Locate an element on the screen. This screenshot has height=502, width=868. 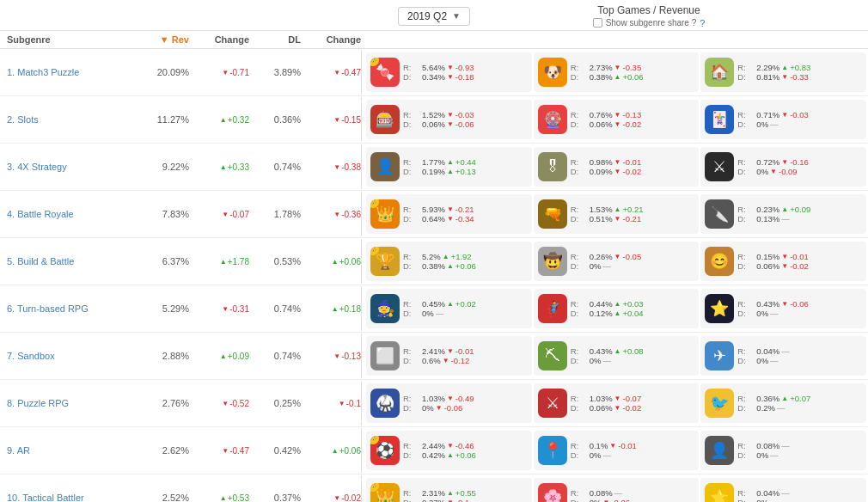
d-val: 0.6% is located at coordinates (431, 361).